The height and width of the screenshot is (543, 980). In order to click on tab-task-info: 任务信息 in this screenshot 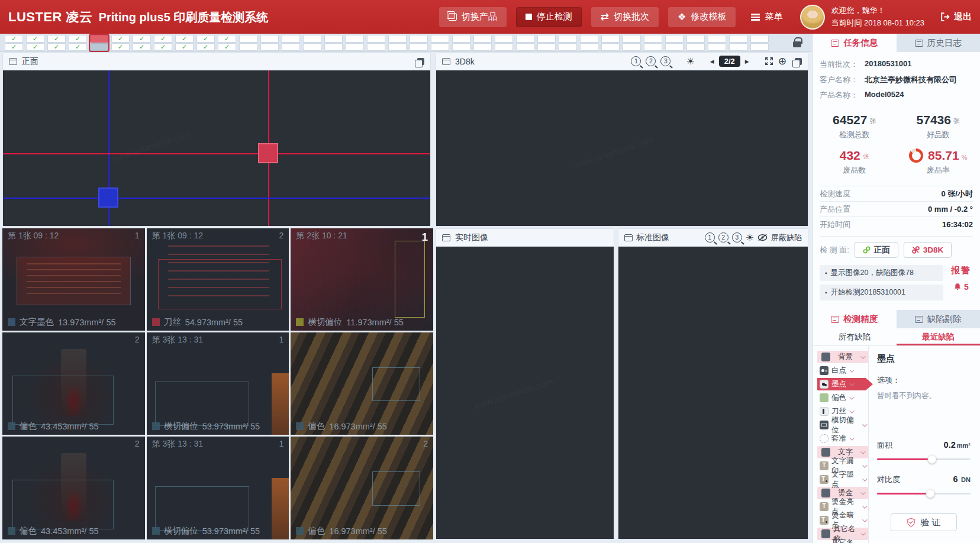, I will do `click(855, 43)`.